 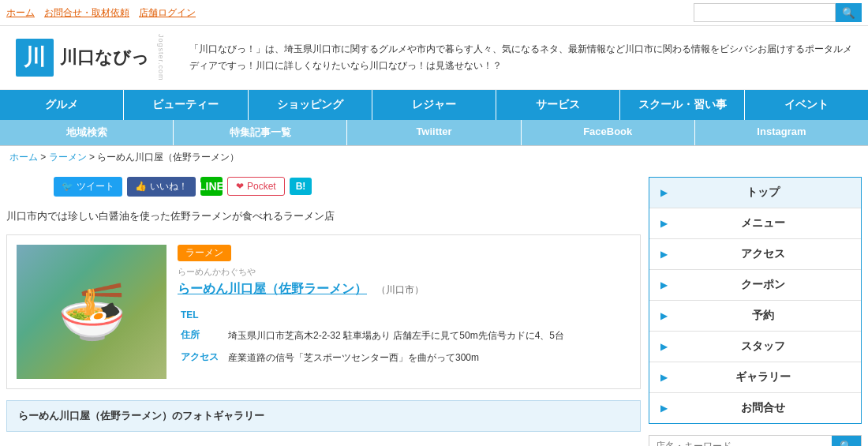 I want to click on sidebar-arrow-menu: ▶, so click(x=664, y=223).